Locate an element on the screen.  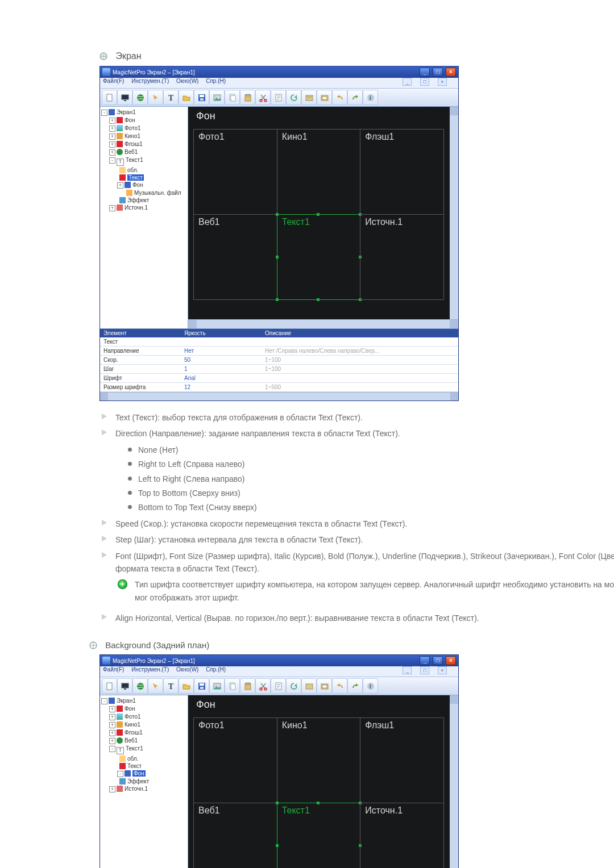
music-icon is located at coordinates (130, 193).